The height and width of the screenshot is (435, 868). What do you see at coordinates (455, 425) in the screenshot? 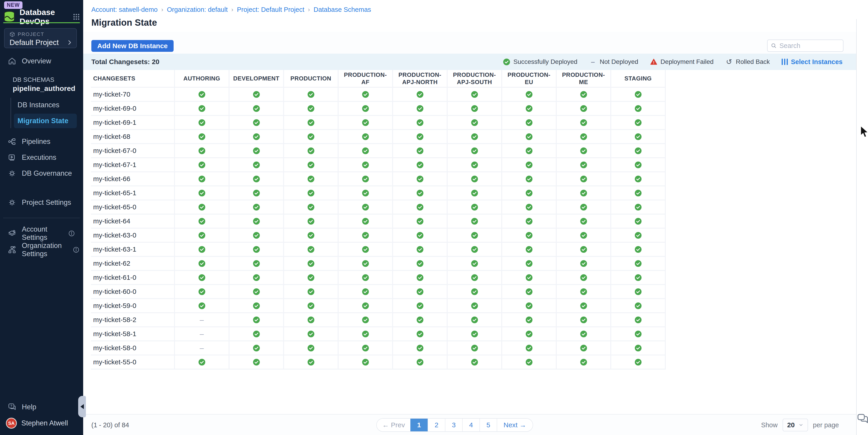
I see `pagination: ← Prev 12345 Next →` at bounding box center [455, 425].